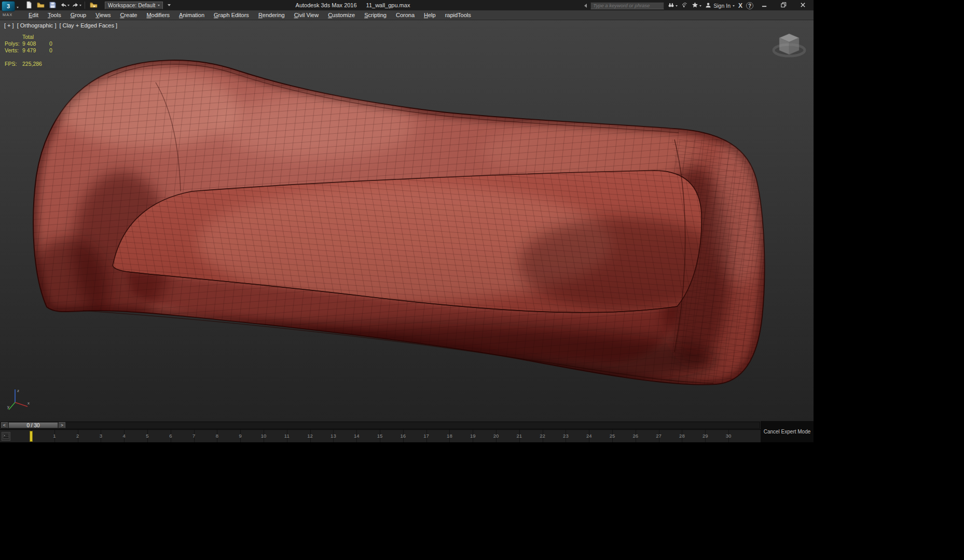  Describe the element at coordinates (36, 37) in the screenshot. I see `stats-header: Total` at that location.